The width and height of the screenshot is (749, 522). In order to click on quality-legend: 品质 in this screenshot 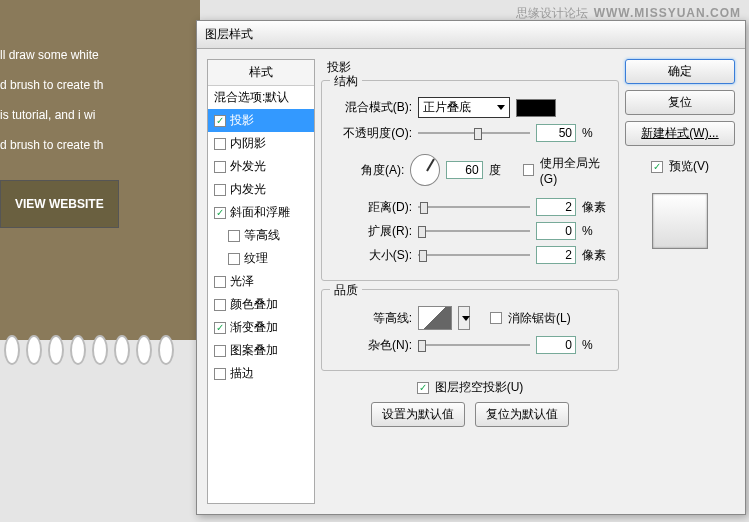, I will do `click(346, 290)`.